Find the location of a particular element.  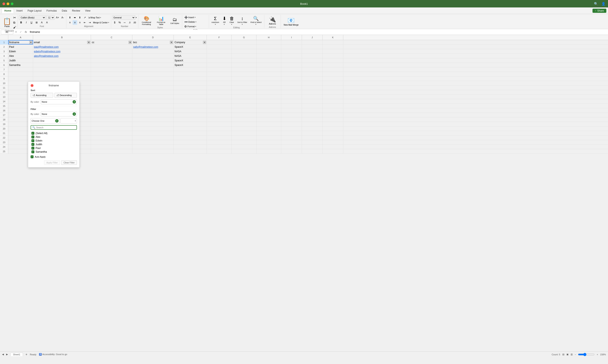

cell-a4: Alex is located at coordinates (21, 56).